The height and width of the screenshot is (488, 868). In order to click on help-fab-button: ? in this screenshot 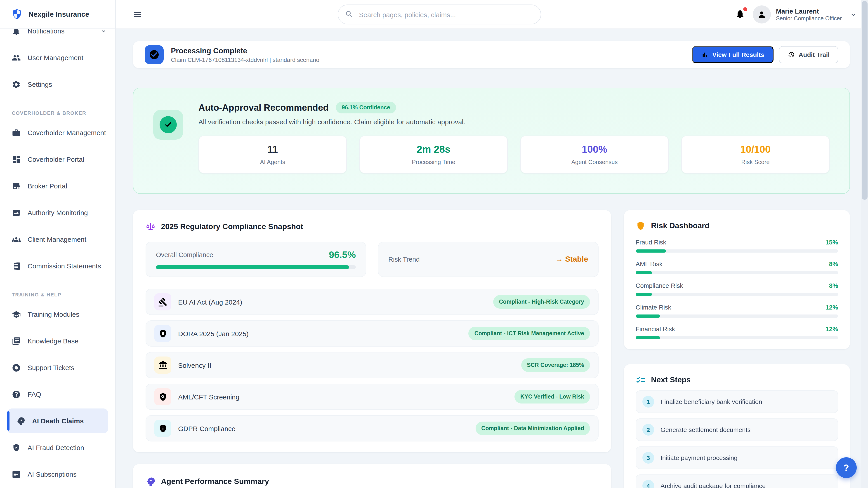, I will do `click(846, 467)`.